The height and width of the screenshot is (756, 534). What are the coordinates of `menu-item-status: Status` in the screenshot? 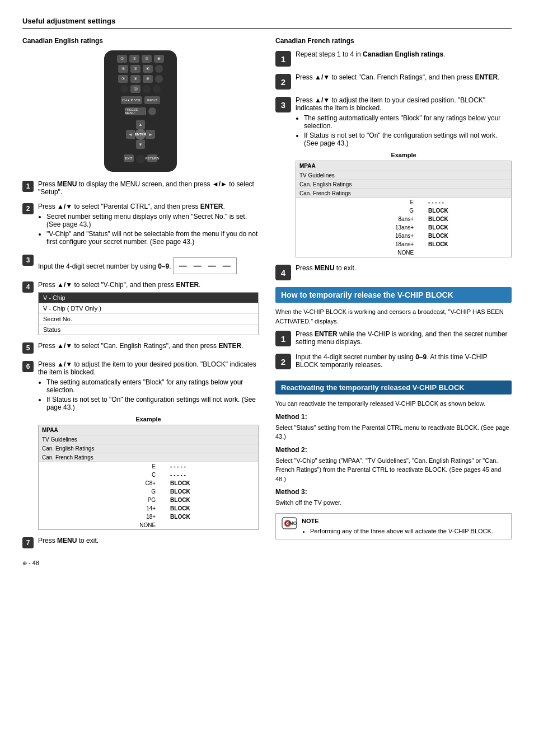 It's located at (148, 330).